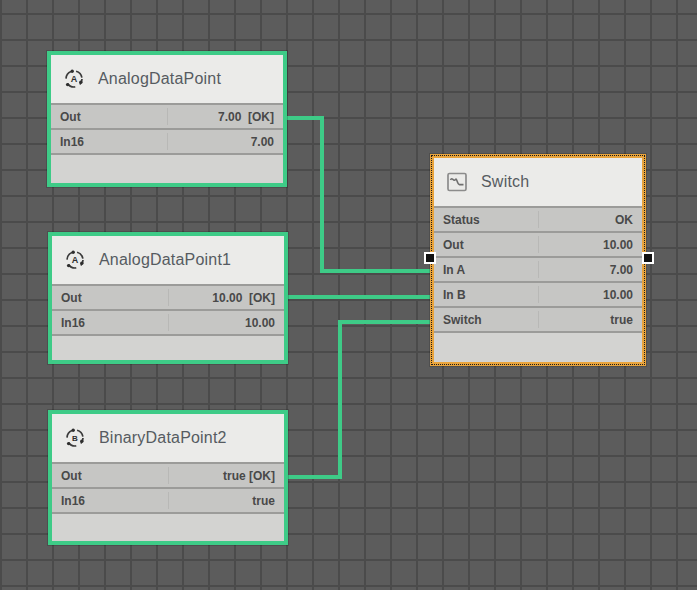  Describe the element at coordinates (167, 142) in the screenshot. I see `port-row-in16: In16 7.00` at that location.